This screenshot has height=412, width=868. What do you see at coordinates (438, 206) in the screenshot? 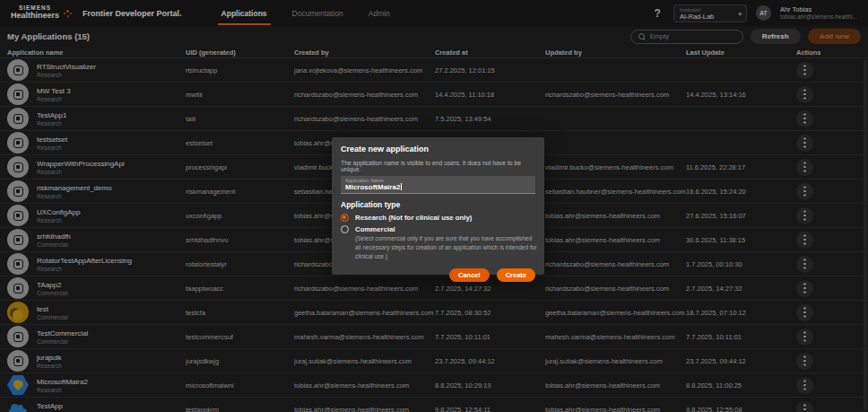
I see `create-application-modal: Create new application The application n…` at bounding box center [438, 206].